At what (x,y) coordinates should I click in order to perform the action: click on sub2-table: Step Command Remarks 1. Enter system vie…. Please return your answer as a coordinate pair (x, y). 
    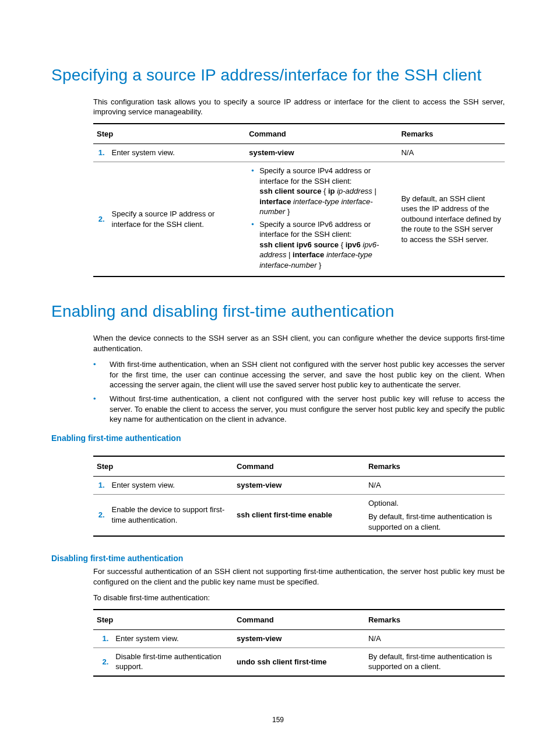
    Looking at the image, I should click on (299, 643).